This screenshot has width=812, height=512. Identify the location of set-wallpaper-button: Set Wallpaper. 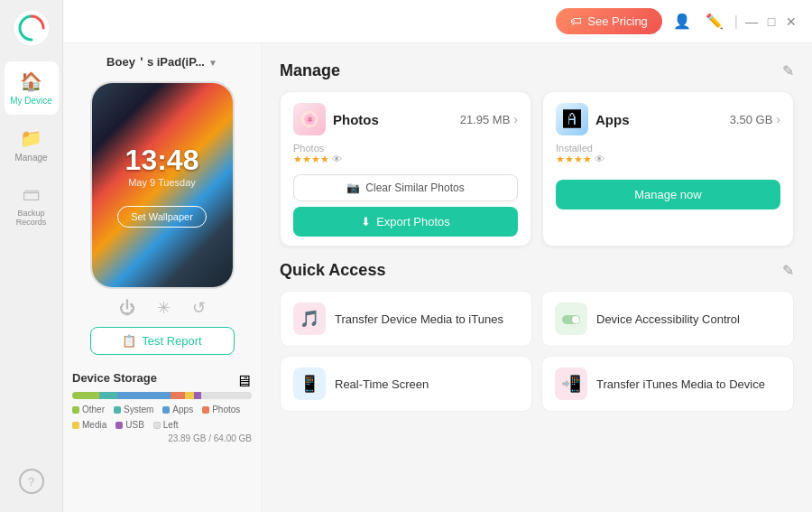
(162, 217).